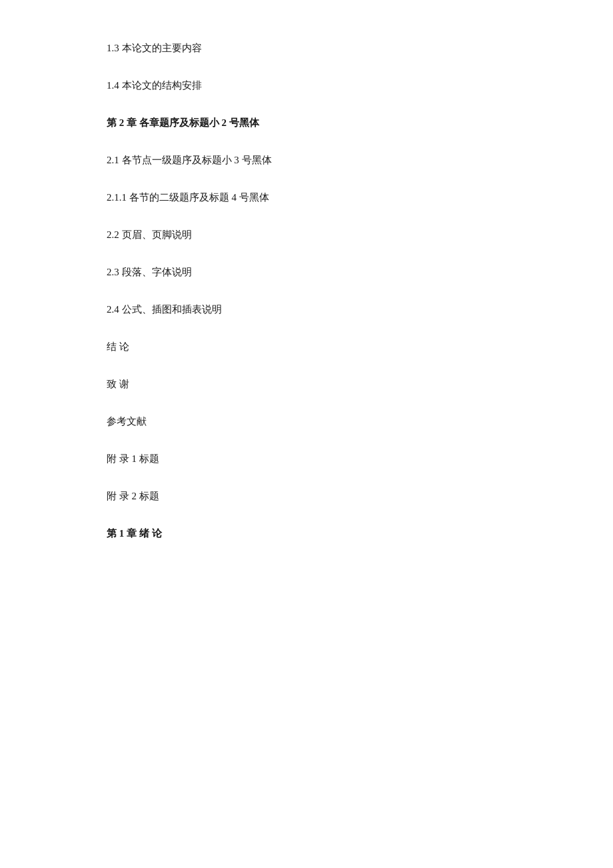 Image resolution: width=613 pixels, height=868 pixels. What do you see at coordinates (306, 123) in the screenshot?
I see `toc-item-item-3: 第 2 章 各章题序及标题小 2 号黑体` at bounding box center [306, 123].